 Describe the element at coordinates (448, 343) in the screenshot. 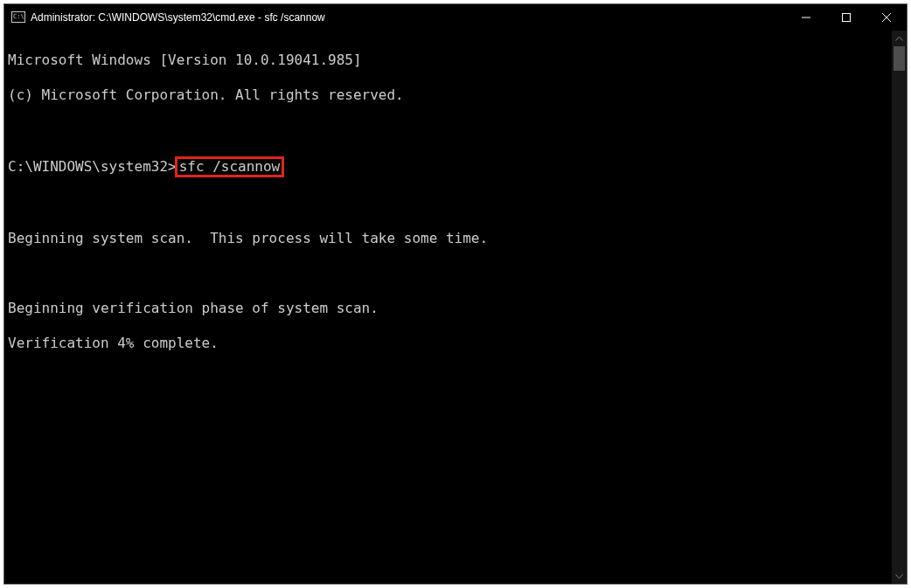

I see `console-line: Verification 4% complete.` at that location.